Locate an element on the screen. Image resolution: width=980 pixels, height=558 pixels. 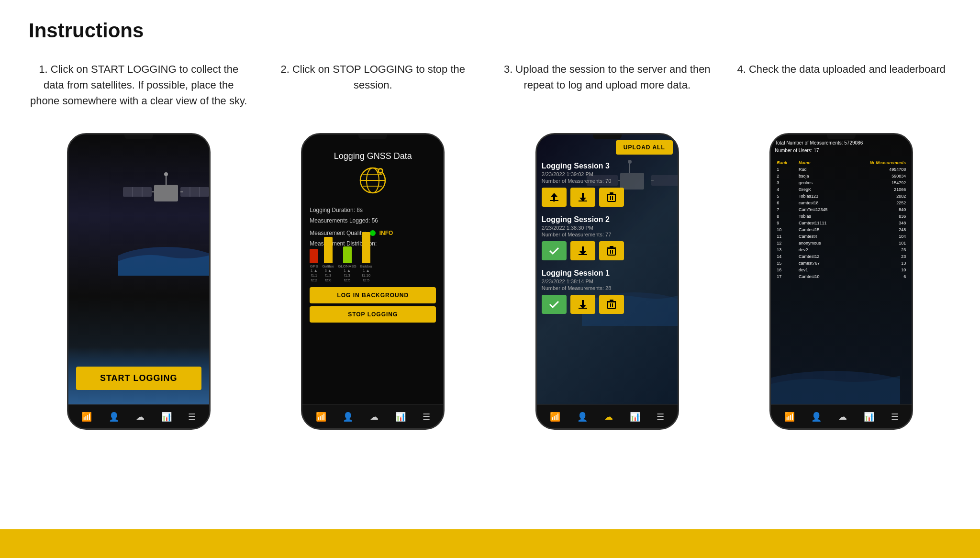
session-2-check-button is located at coordinates (554, 251).